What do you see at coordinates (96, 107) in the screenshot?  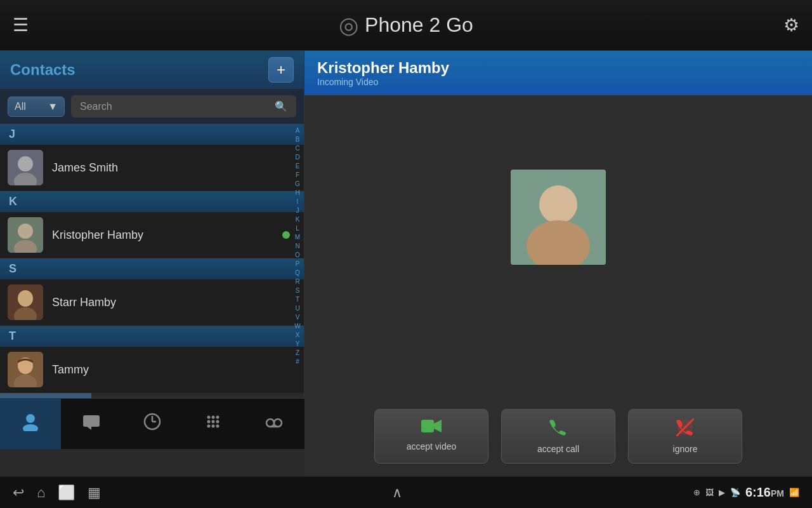 I see `search-placeholder-text: Search` at bounding box center [96, 107].